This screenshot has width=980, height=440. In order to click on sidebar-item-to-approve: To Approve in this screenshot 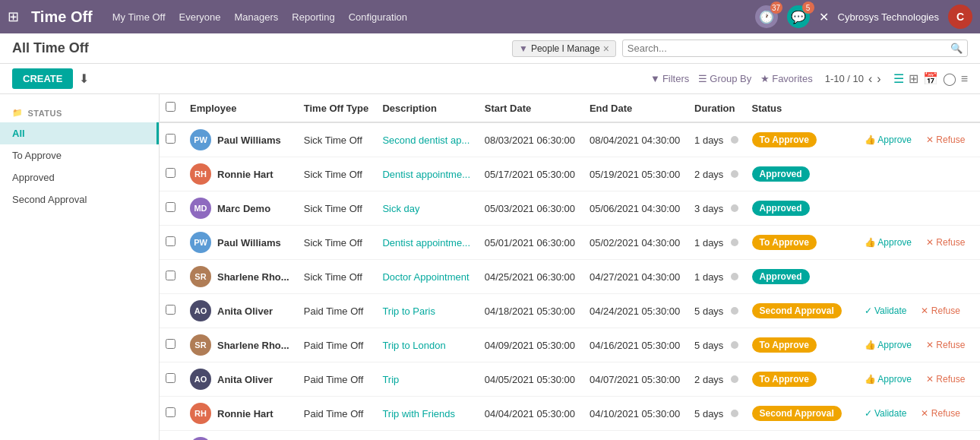, I will do `click(79, 155)`.